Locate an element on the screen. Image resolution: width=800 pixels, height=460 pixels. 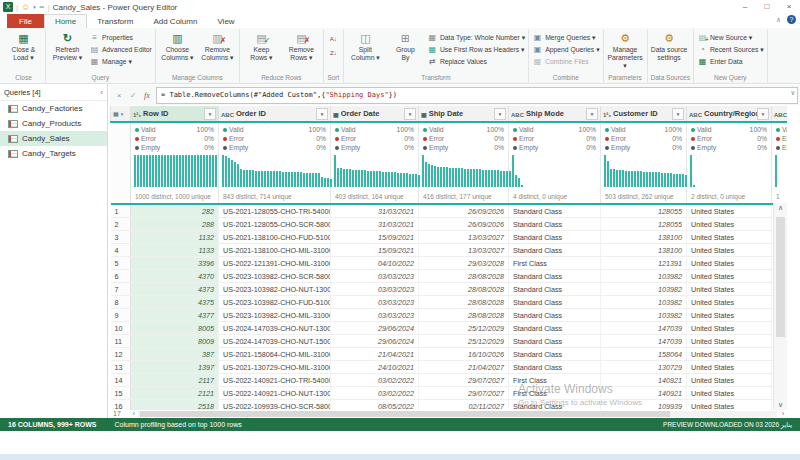
data-source-settings-button: Data source settings is located at coordinates (670, 46).